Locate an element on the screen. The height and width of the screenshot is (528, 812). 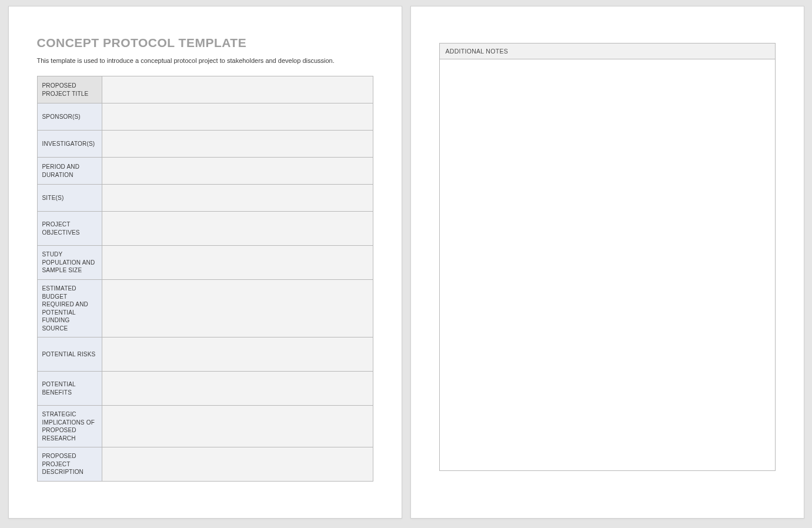
table-row: STUDY POPULATION AND SAMPLE SIZE is located at coordinates (205, 263).